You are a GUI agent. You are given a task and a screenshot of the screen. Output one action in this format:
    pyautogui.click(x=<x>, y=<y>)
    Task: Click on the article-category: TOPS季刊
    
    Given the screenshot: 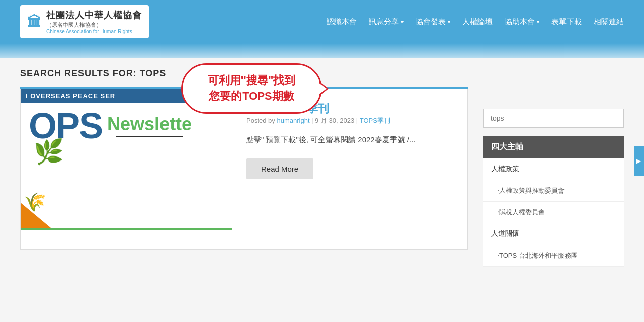 What is the action you would take?
    pyautogui.click(x=375, y=121)
    